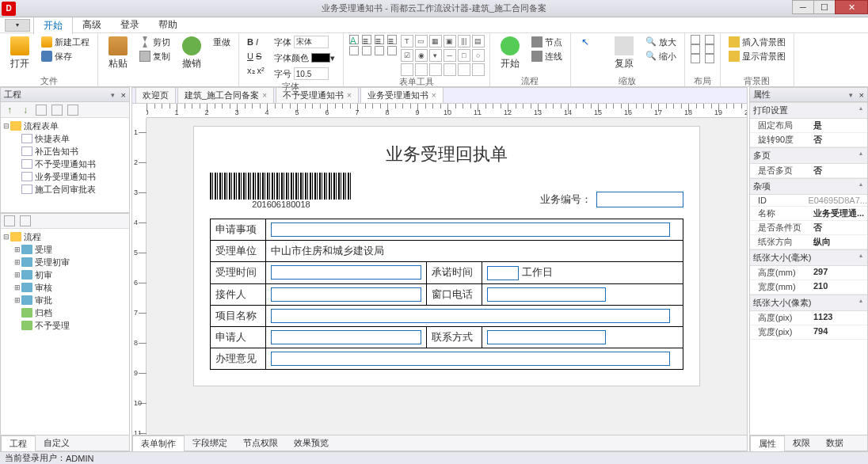 The height and width of the screenshot is (464, 868). Describe the element at coordinates (222, 42) in the screenshot. I see `redo-button: 重做` at that location.